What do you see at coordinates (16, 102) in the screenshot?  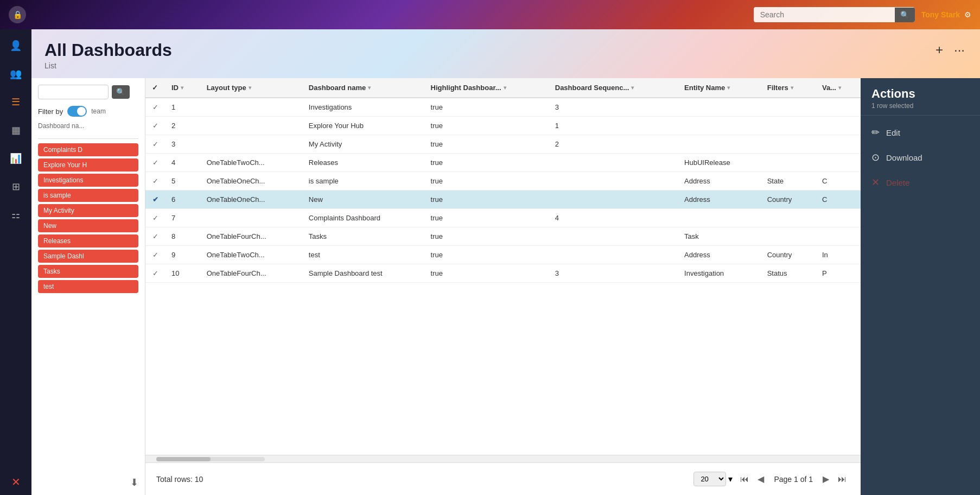 I see `sidebar-item-list: ☰` at bounding box center [16, 102].